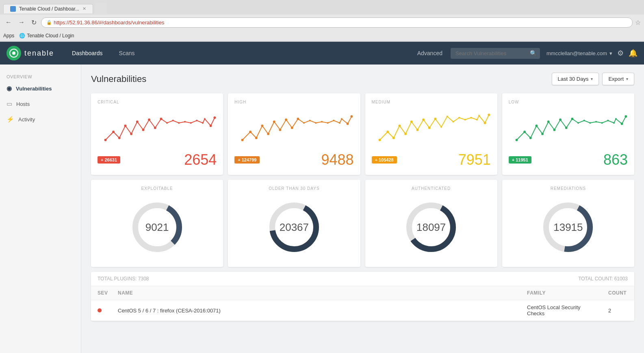 This screenshot has width=644, height=353. I want to click on app-logo: tenable, so click(30, 53).